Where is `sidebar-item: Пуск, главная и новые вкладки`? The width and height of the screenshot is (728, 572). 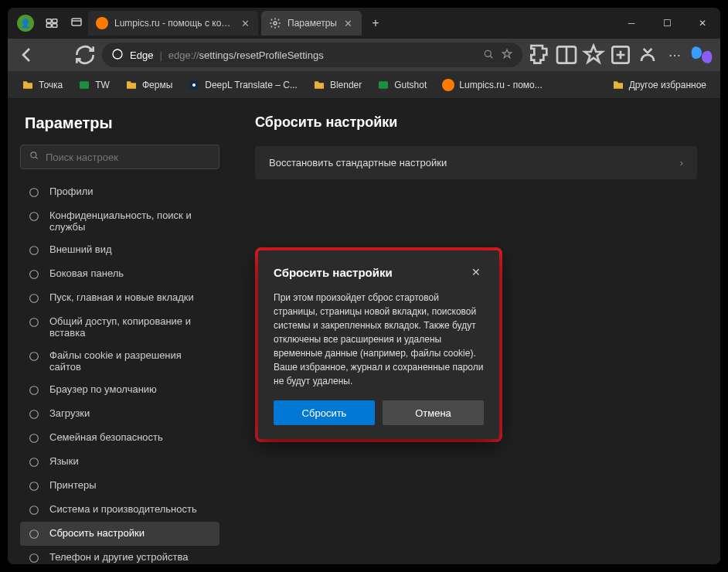 sidebar-item: Пуск, главная и новые вкладки is located at coordinates (120, 298).